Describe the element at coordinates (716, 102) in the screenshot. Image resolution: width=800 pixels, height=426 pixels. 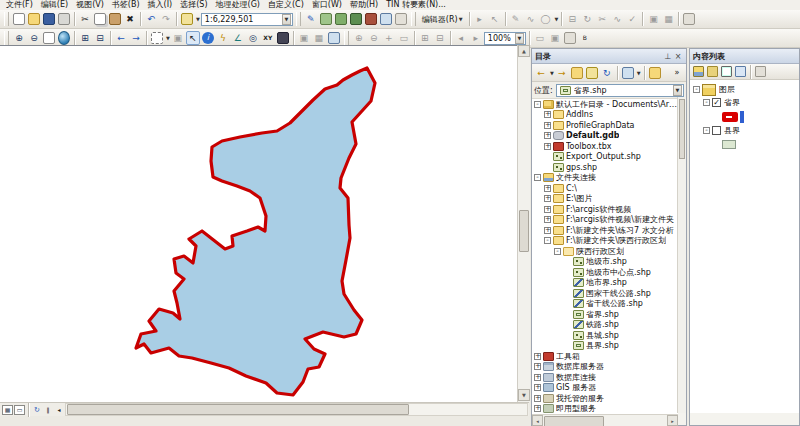
I see `layer-checkbox: ✓` at that location.